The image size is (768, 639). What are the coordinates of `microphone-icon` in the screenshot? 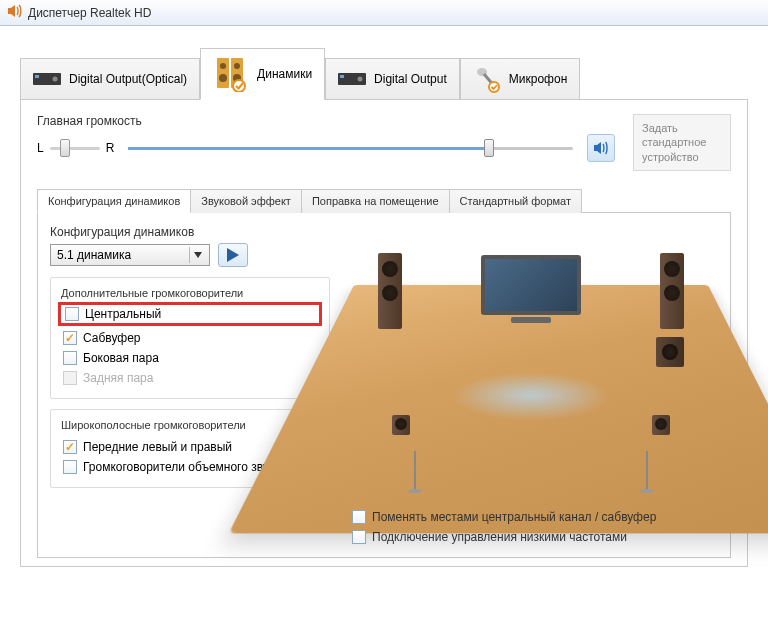 It's located at (487, 79).